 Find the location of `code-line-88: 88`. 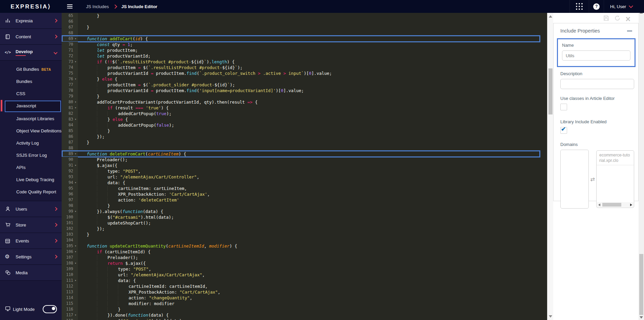

code-line-88: 88 is located at coordinates (304, 148).